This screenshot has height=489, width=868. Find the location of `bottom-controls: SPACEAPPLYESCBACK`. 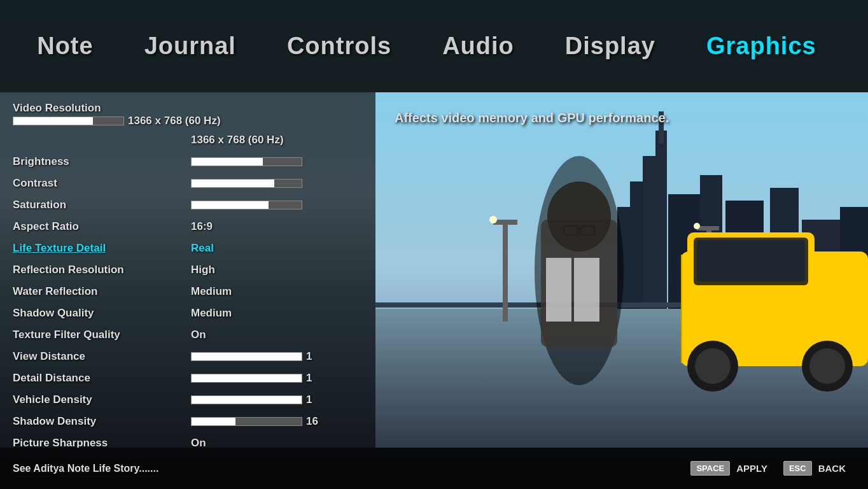

bottom-controls: SPACEAPPLYESCBACK is located at coordinates (773, 469).